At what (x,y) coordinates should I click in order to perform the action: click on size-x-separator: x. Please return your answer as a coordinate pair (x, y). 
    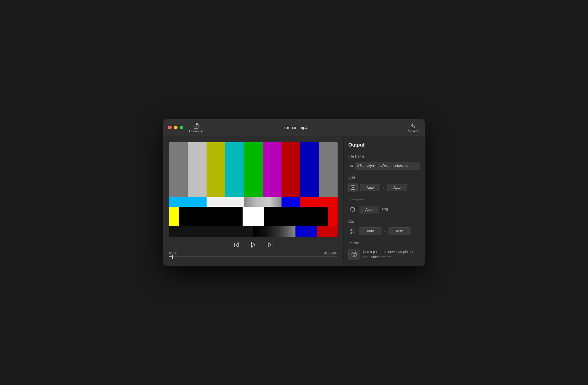
    Looking at the image, I should click on (383, 188).